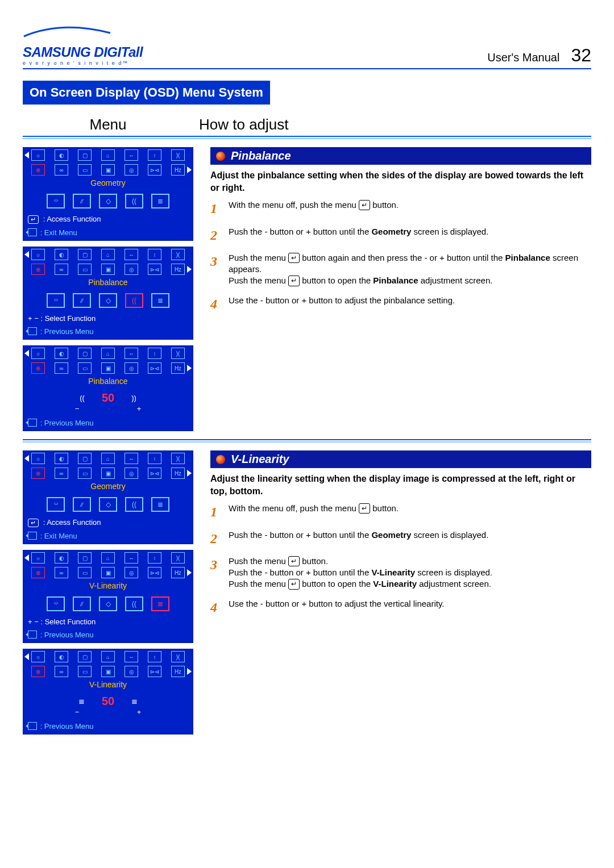  What do you see at coordinates (314, 512) in the screenshot?
I see `step-text: With the menu off, push the menu ↵ butto…` at bounding box center [314, 512].